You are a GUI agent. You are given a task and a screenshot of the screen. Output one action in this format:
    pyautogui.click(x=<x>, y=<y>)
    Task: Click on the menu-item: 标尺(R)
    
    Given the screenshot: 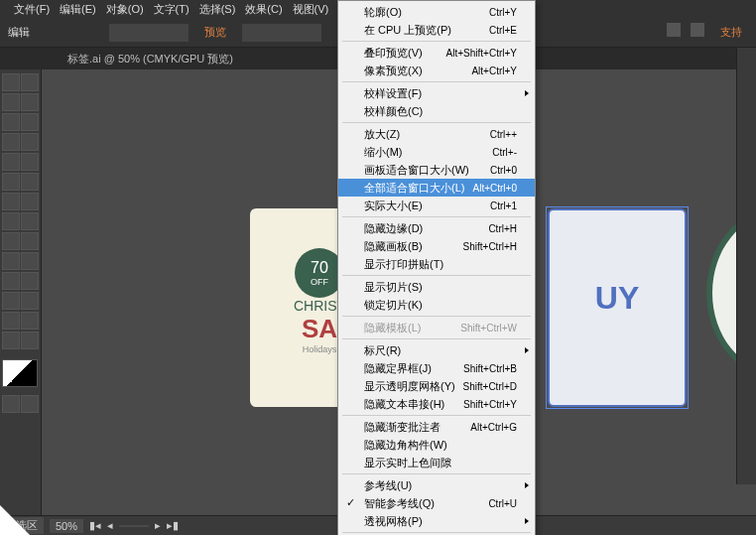 What is the action you would take?
    pyautogui.click(x=437, y=350)
    